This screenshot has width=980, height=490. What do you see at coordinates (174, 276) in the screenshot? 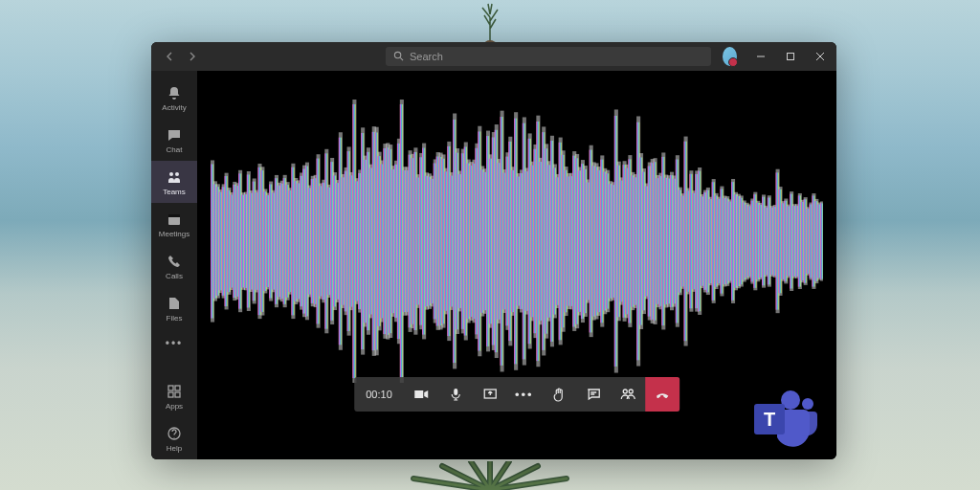
I see `sidebar-label: Calls` at bounding box center [174, 276].